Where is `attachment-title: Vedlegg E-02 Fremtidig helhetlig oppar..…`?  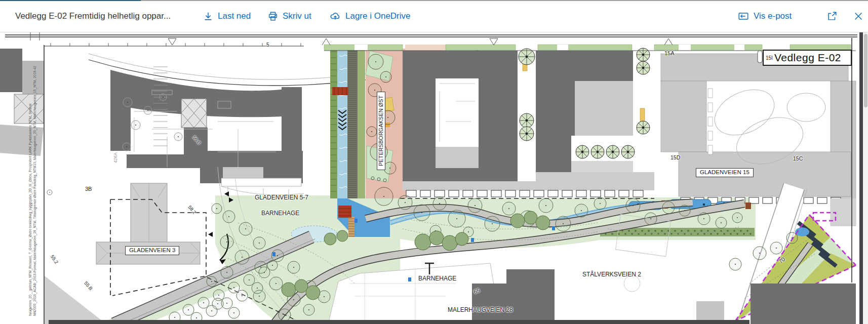 attachment-title: Vedlegg E-02 Fremtidig helhetlig oppar..… is located at coordinates (93, 16).